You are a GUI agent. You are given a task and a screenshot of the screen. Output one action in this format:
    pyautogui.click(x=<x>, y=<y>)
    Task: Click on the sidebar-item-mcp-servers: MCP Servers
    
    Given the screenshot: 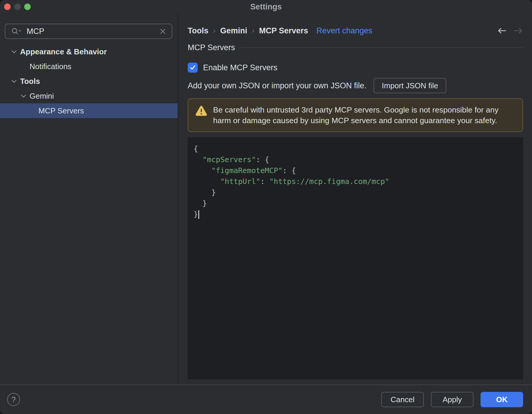 What is the action you would take?
    pyautogui.click(x=89, y=111)
    